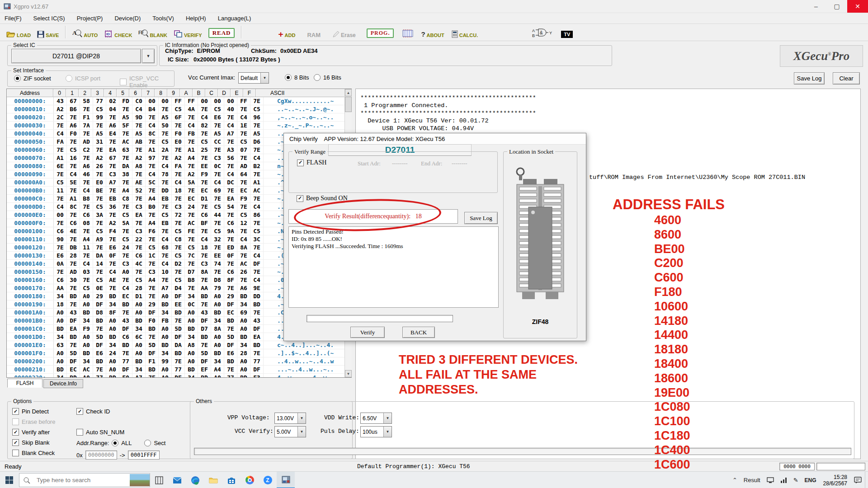 The width and height of the screenshot is (868, 488). Describe the element at coordinates (465, 32) in the screenshot. I see `calcu-button: CALCU.` at that location.